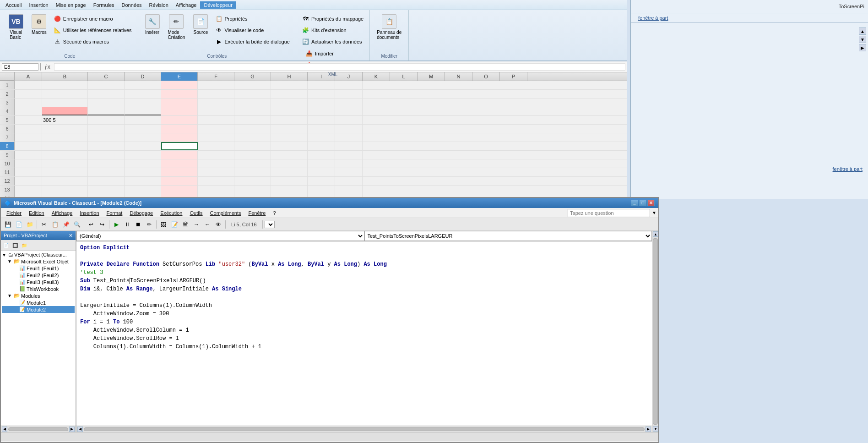 Image resolution: width=868 pixels, height=443 pixels. Describe the element at coordinates (848, 169) in the screenshot. I see `fenetre-a-part-bottom: fenêtre à part` at that location.